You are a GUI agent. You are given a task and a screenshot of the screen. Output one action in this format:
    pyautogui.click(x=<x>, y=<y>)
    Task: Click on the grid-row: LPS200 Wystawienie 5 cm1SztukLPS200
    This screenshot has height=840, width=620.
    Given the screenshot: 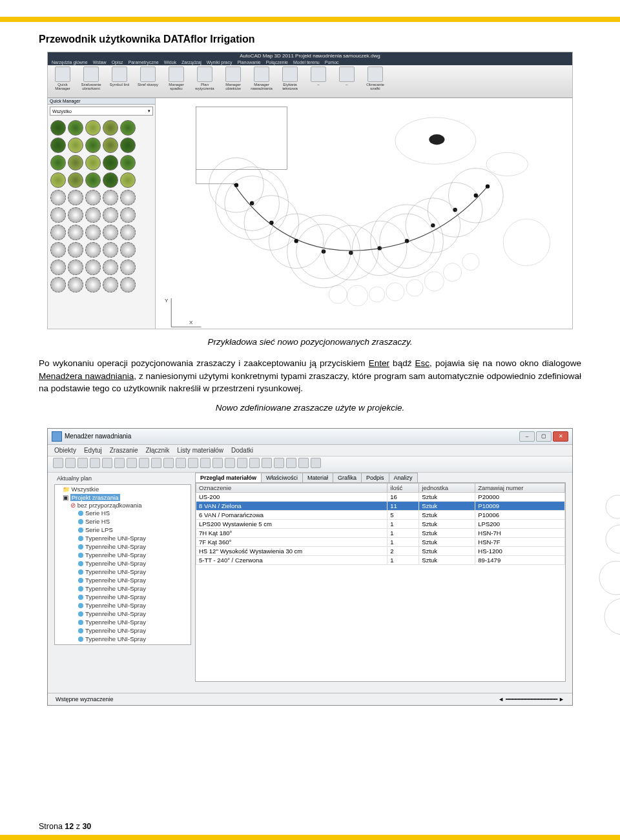 What is the action you would take?
    pyautogui.click(x=381, y=524)
    